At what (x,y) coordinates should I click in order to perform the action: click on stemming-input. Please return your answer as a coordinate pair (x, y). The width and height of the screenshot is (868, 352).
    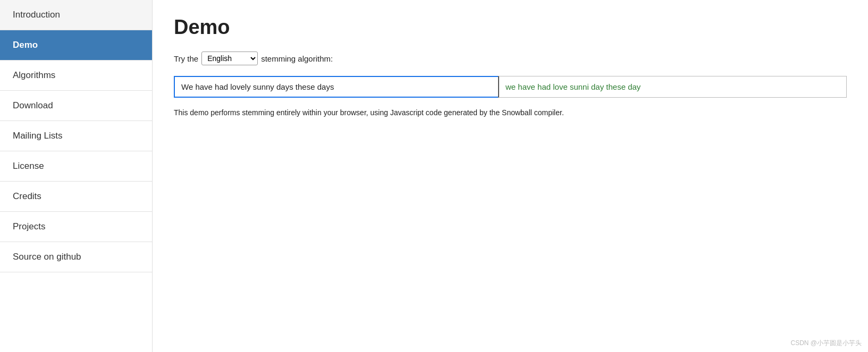
    Looking at the image, I should click on (336, 87).